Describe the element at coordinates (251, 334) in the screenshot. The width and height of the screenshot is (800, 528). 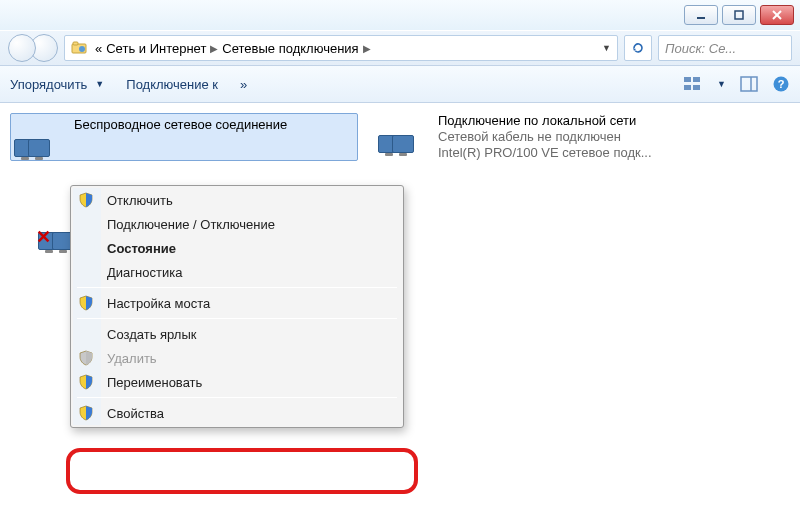
I see `menu-item: Создать ярлык` at that location.